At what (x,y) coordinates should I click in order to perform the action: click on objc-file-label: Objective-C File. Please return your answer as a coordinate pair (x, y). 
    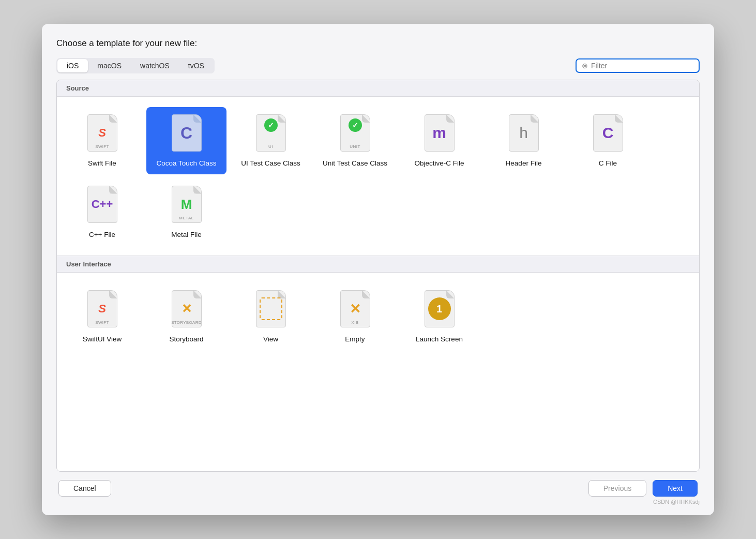
    Looking at the image, I should click on (439, 163).